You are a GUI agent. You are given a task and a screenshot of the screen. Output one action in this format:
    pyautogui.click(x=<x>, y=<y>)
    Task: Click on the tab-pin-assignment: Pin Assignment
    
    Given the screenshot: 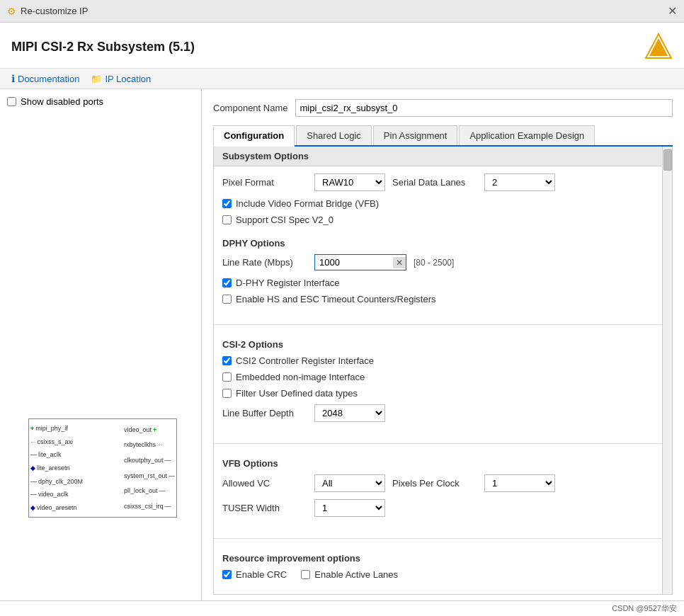 What is the action you would take?
    pyautogui.click(x=416, y=135)
    